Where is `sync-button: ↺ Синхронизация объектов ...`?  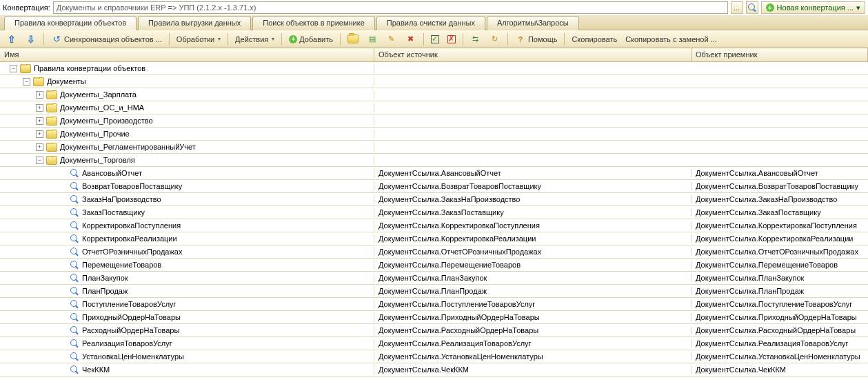 sync-button: ↺ Синхронизация объектов ... is located at coordinates (106, 39).